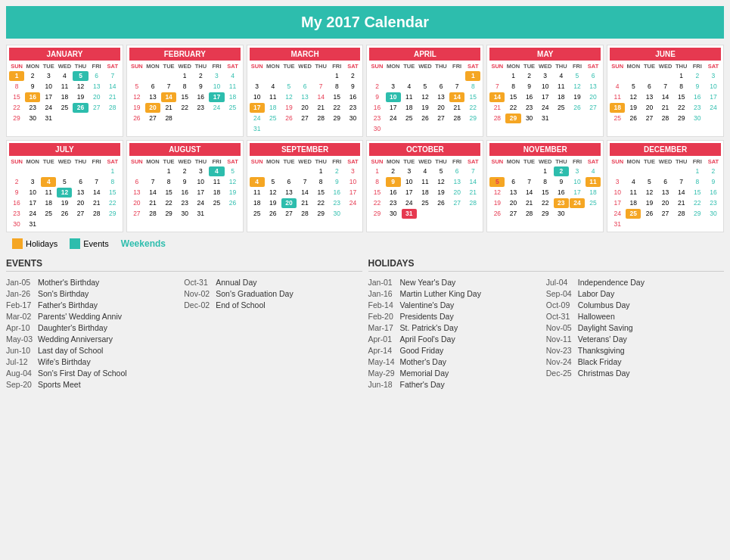  Describe the element at coordinates (185, 265) in the screenshot. I see `events-section-title: EVENTS` at that location.